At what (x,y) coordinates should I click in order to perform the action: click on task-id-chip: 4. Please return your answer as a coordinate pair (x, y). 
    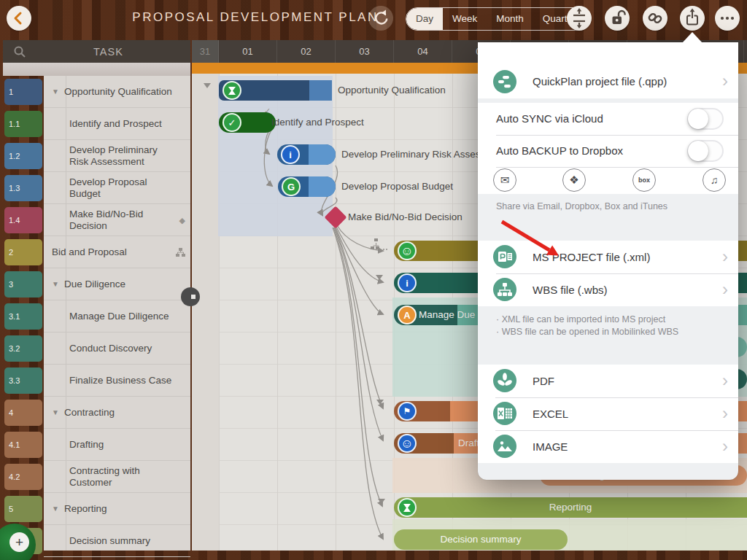
    Looking at the image, I should click on (23, 413).